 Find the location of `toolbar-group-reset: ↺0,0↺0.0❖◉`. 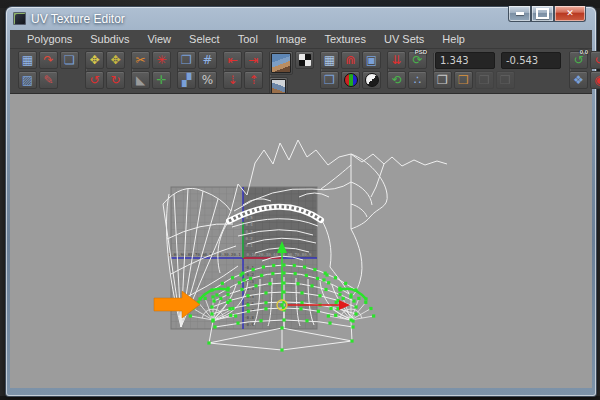

toolbar-group-reset: ↺0,0↺0.0❖◉ is located at coordinates (584, 70).